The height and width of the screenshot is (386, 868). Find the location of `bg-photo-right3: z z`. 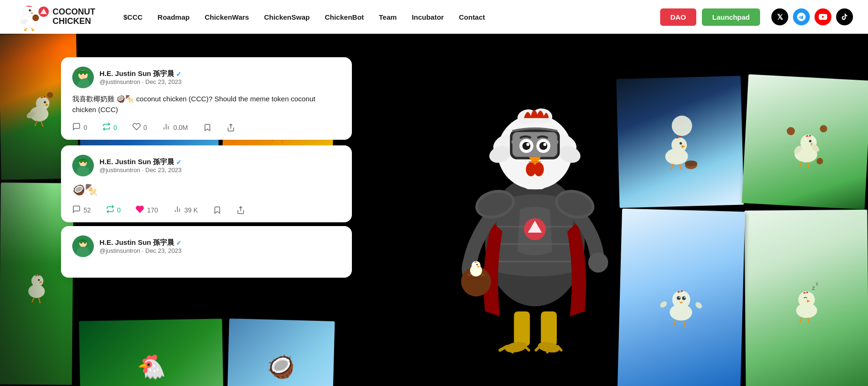

bg-photo-right3: z z is located at coordinates (806, 298).